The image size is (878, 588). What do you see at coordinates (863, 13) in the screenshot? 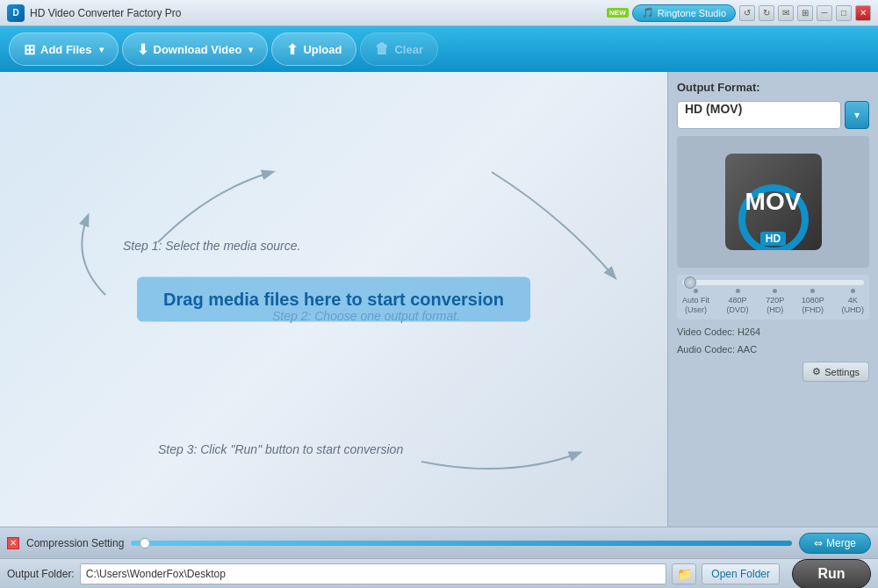
I see `close-button: ✕` at bounding box center [863, 13].